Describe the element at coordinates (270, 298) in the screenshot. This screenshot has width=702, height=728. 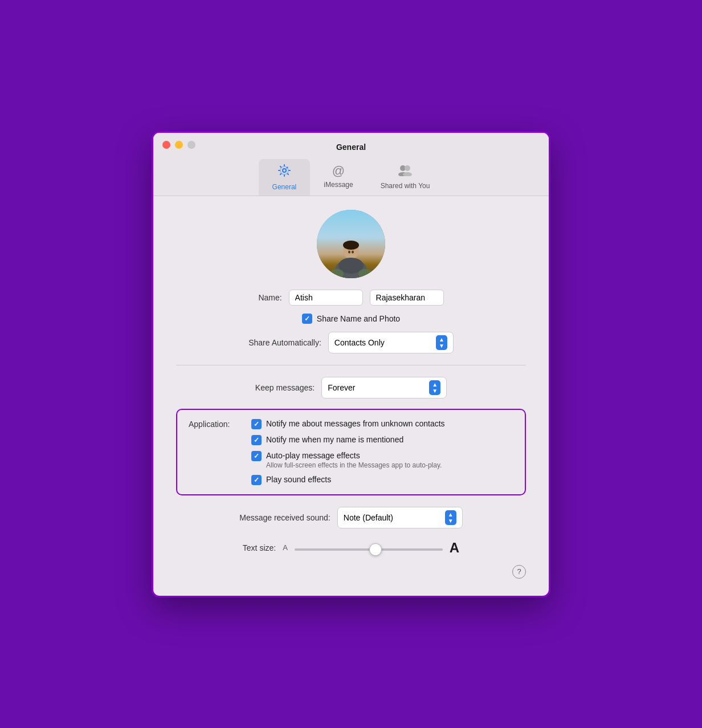
I see `name-label: Name:` at that location.